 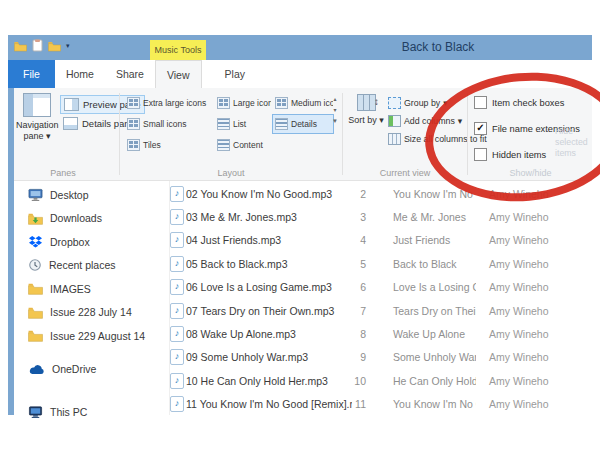 What do you see at coordinates (224, 124) in the screenshot?
I see `list-icon` at bounding box center [224, 124].